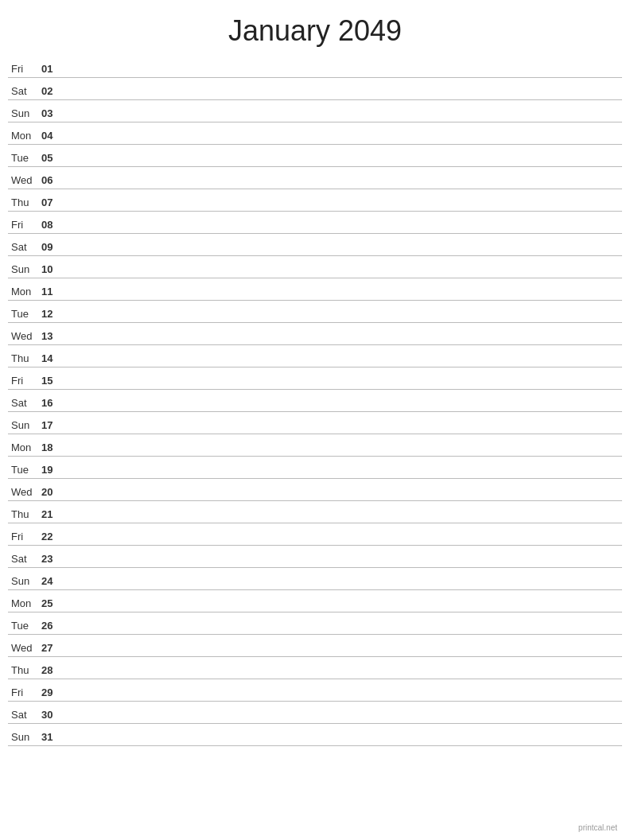  What do you see at coordinates (53, 425) in the screenshot?
I see `day-number: 17` at bounding box center [53, 425].